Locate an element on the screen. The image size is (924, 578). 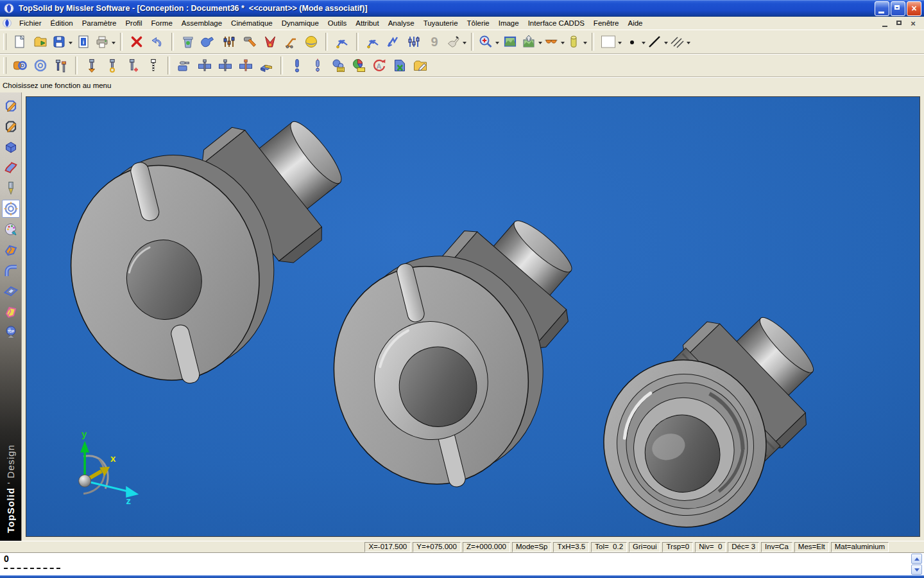
point-style-button is located at coordinates (635, 42).